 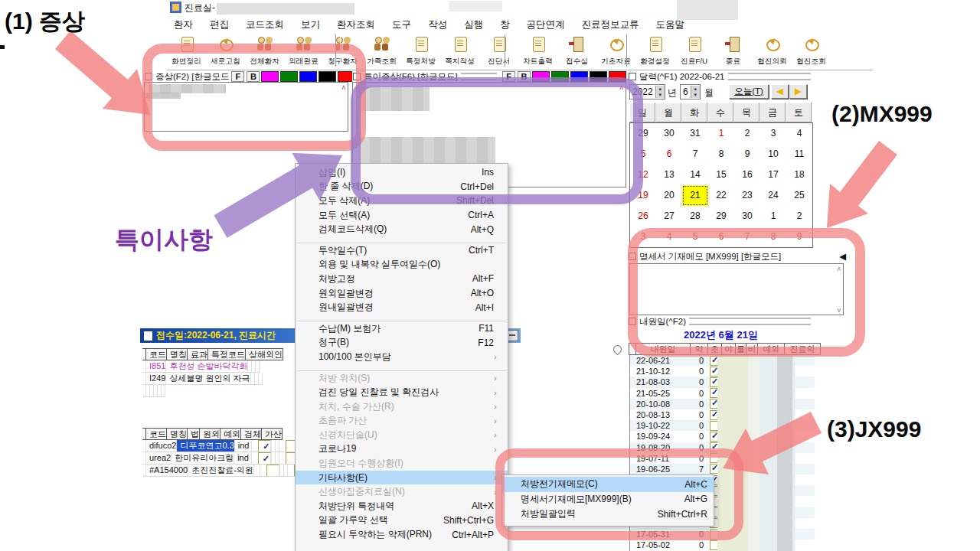 I want to click on calendar-day: 23, so click(x=747, y=196).